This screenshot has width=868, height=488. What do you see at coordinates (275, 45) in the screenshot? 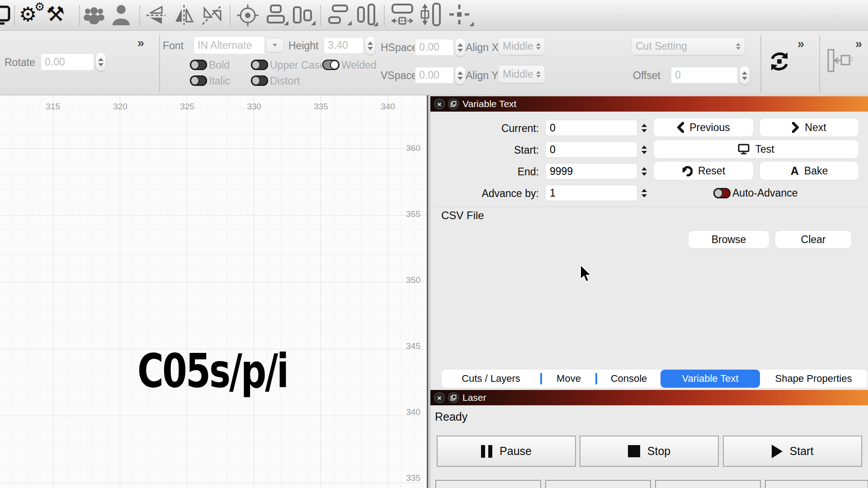
I see `font-dropdown-button` at bounding box center [275, 45].